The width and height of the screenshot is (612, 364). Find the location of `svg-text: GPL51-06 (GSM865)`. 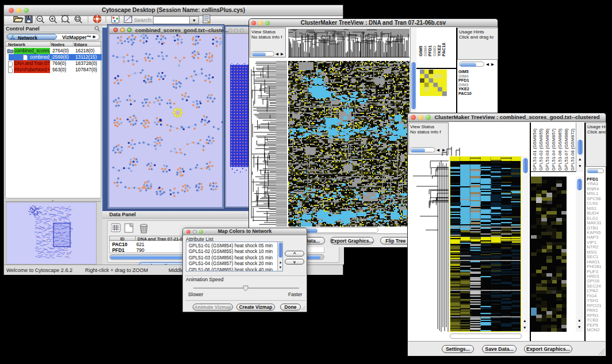

svg-text: GPL51-06 (GSM865) is located at coordinates (560, 150).